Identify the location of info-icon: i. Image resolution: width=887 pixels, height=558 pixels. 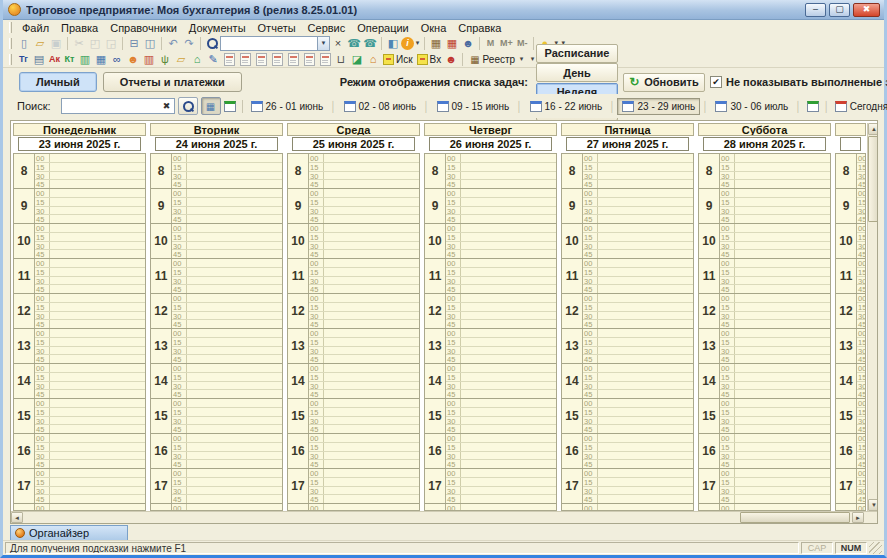
(408, 44).